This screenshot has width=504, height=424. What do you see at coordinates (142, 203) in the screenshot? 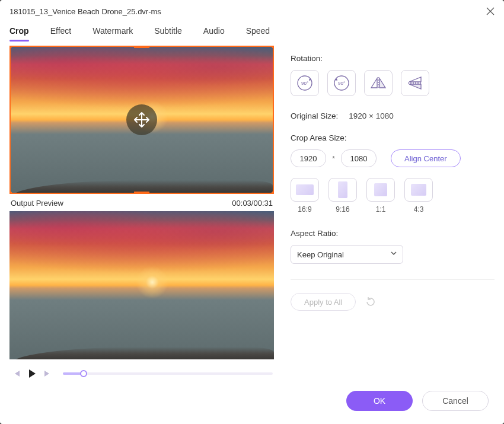
I see `preview-info-bar: Output Preview 00:03/00:31` at bounding box center [142, 203].